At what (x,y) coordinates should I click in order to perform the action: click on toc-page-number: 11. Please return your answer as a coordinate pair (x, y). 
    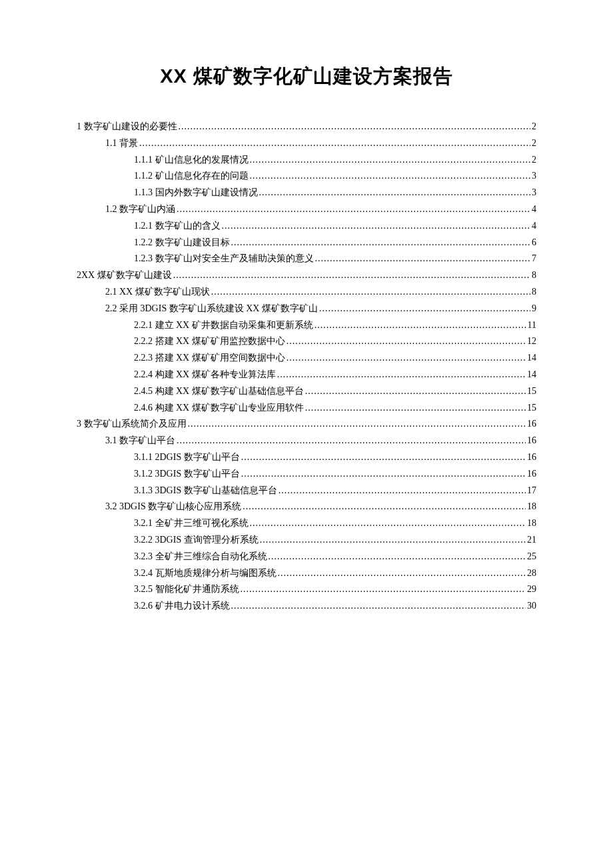
    Looking at the image, I should click on (532, 325).